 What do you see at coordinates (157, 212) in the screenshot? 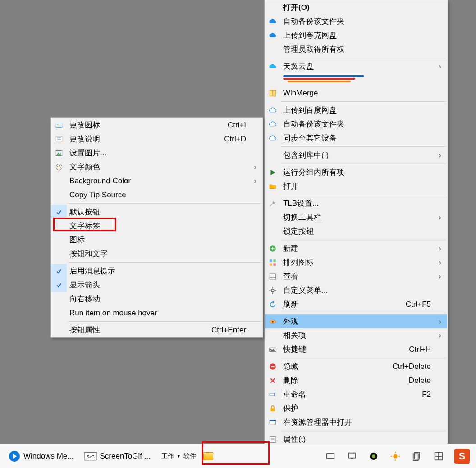
I see `menu-item: 默认按钮` at bounding box center [157, 212].